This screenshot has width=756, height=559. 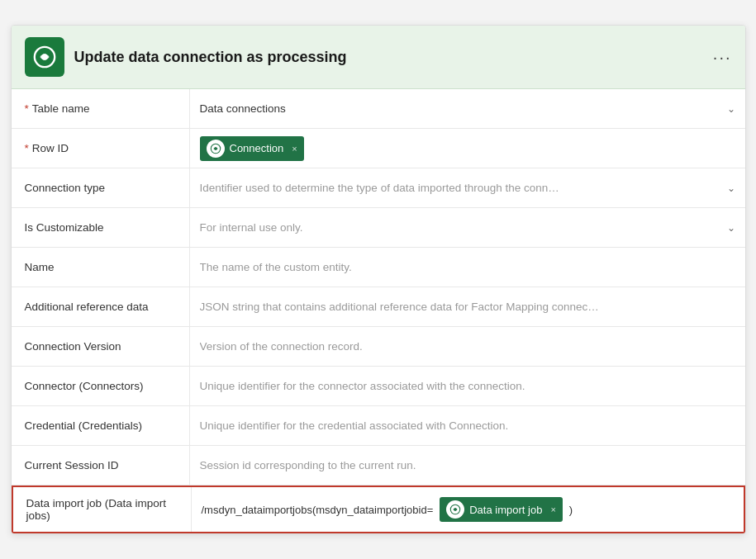 I want to click on field-connection-type: Identifier used to determine the type of…, so click(x=468, y=188).